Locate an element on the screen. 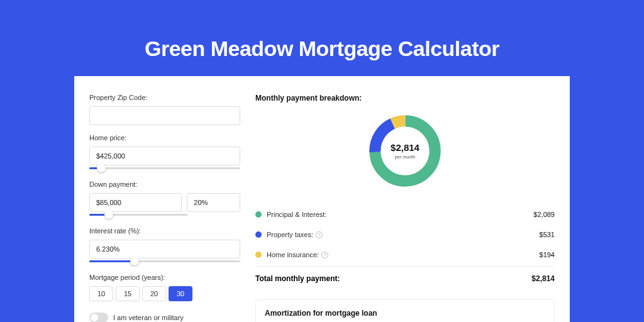 This screenshot has width=644, height=322. legend-value: $531 is located at coordinates (547, 235).